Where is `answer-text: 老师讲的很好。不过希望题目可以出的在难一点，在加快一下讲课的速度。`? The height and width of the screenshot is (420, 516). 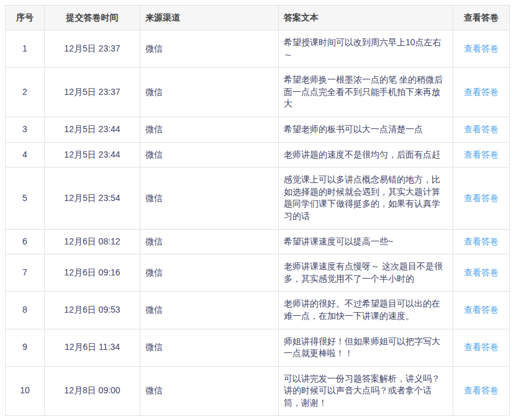 answer-text: 老师讲的很好。不过希望题目可以出的在难一点，在加快一下讲课的速度。 is located at coordinates (366, 310).